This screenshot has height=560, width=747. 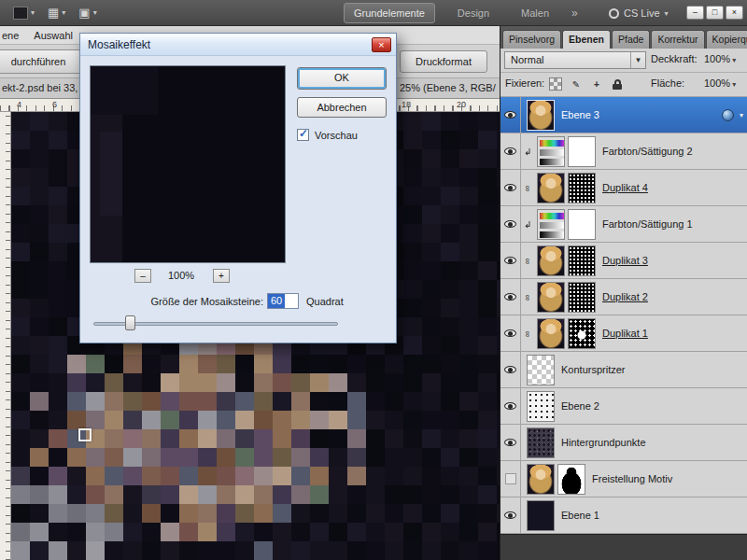 I want to click on layer-name: Hintergrundpunkte, so click(x=603, y=442).